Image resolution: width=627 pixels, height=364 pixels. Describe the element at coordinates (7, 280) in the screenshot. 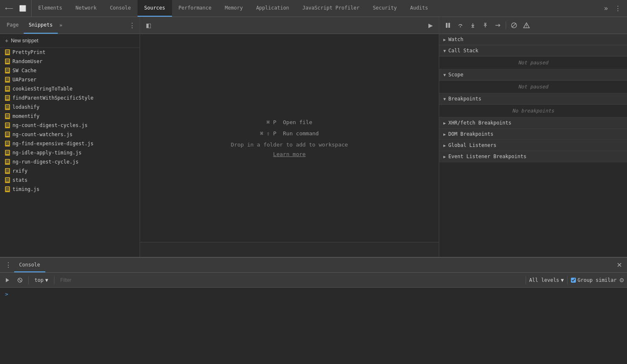

I see `execute-button` at that location.